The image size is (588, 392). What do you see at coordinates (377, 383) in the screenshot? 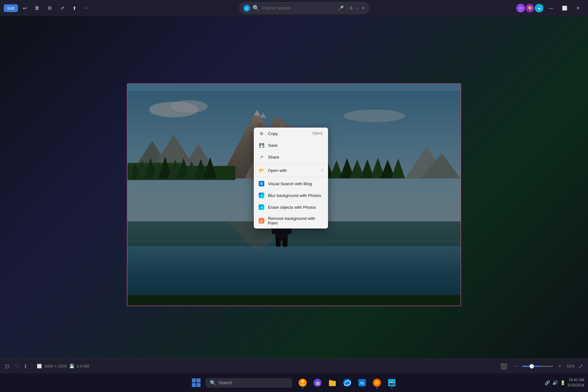
I see `taskbar-app-browser` at bounding box center [377, 383].